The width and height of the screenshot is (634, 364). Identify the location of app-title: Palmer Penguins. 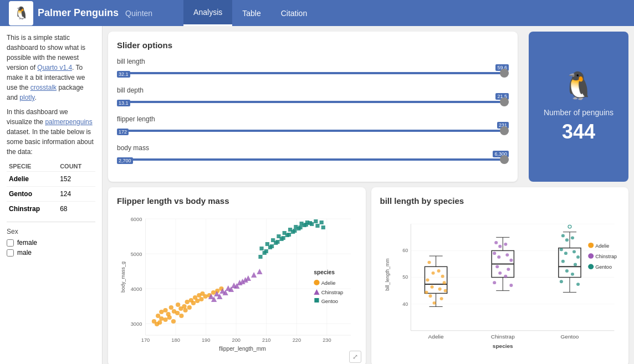
(78, 13).